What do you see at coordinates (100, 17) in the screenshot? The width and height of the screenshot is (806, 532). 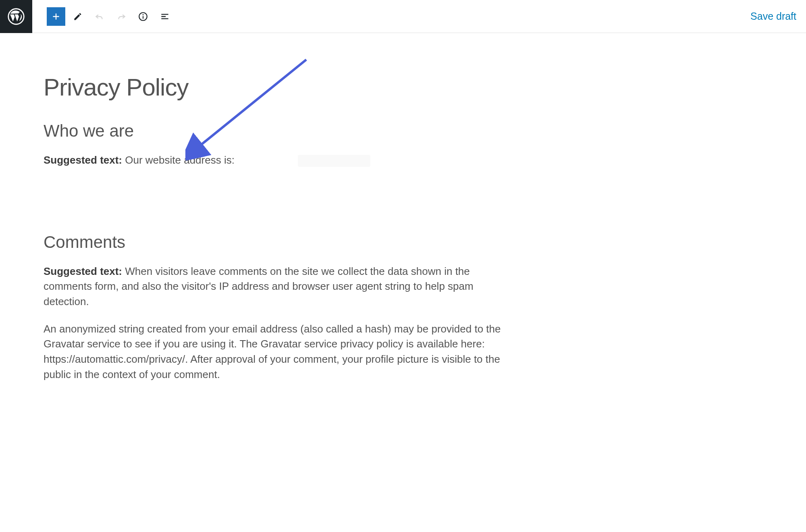 I see `undo-button` at bounding box center [100, 17].